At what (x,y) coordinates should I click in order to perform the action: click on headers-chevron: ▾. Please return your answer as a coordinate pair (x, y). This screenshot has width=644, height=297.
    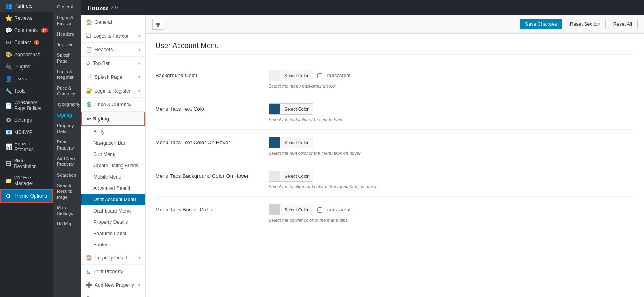
    Looking at the image, I should click on (139, 49).